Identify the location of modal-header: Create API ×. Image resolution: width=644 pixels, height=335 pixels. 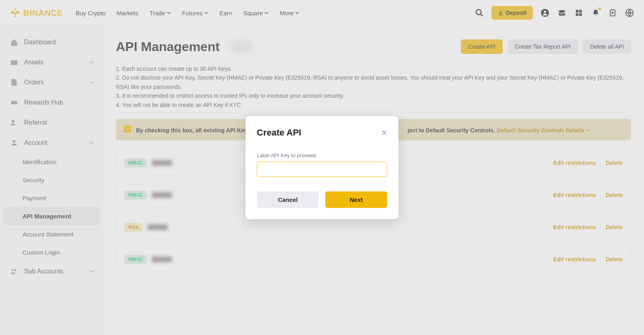
(322, 133).